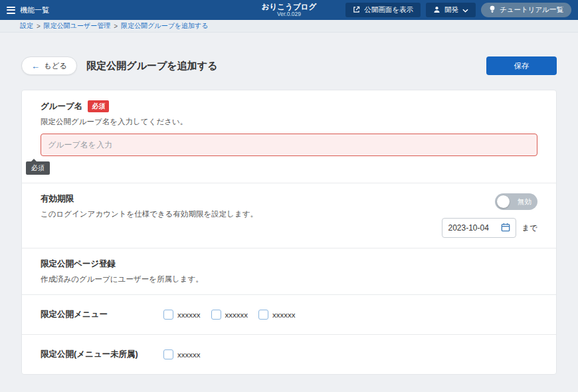  Describe the element at coordinates (102, 355) in the screenshot. I see `no-menu-row-label: 限定公開(メニュー未所属)` at that location.